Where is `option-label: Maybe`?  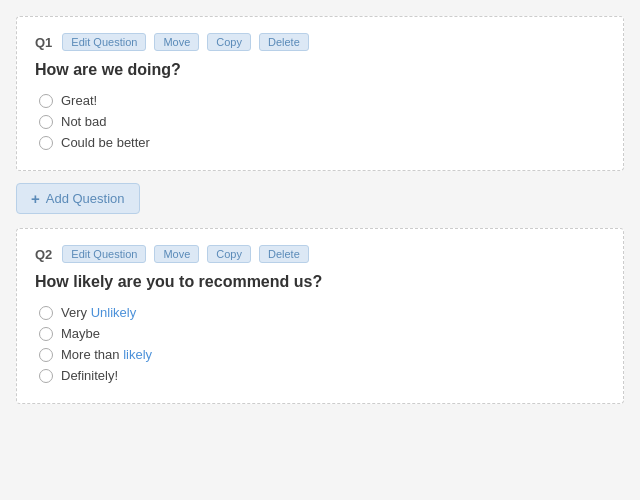 option-label: Maybe is located at coordinates (80, 334).